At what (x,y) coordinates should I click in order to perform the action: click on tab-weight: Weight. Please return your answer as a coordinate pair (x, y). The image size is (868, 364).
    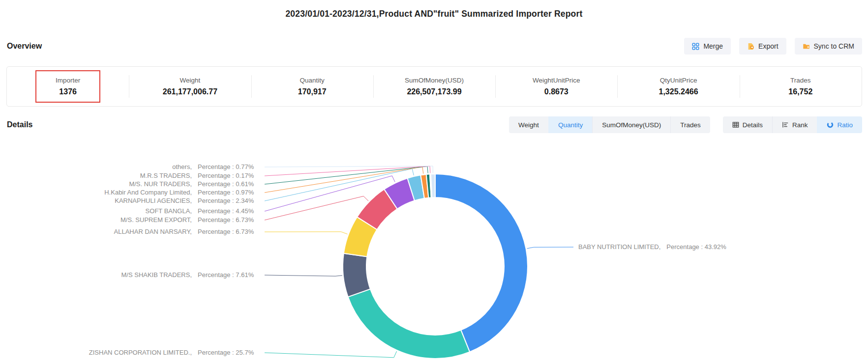
    Looking at the image, I should click on (529, 125).